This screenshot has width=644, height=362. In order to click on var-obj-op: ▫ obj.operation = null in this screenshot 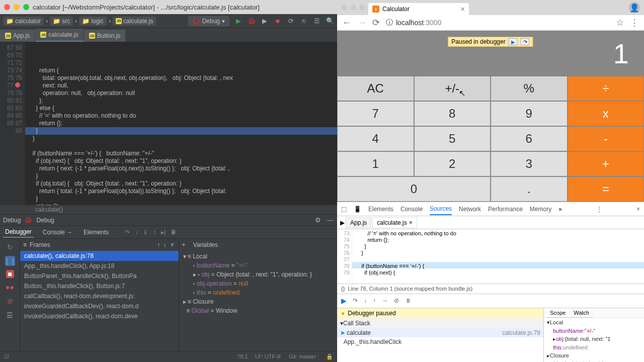, I will do `click(259, 284)`.